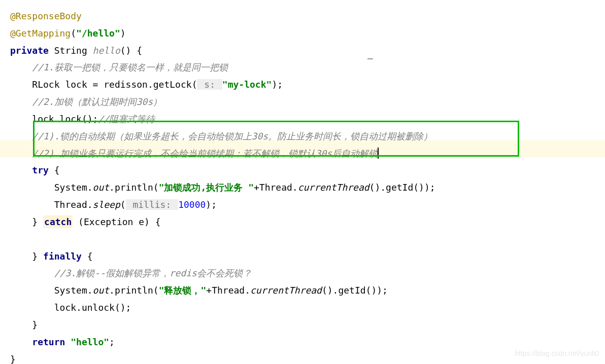 Image resolution: width=605 pixels, height=364 pixels. Describe the element at coordinates (302, 154) in the screenshot. I see `code-line: //2).加锁业务只要运行完成，不会给当前锁续期；若不解锁，锁默认30s后自动解…` at that location.